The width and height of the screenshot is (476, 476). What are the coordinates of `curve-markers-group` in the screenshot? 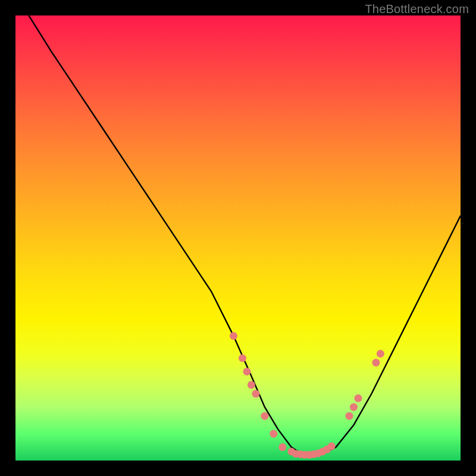 It's located at (307, 395).